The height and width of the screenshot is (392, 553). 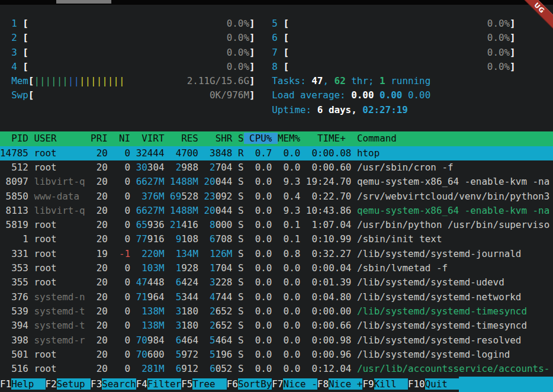 I want to click on load-average-stat: 0.00, so click(x=419, y=95).